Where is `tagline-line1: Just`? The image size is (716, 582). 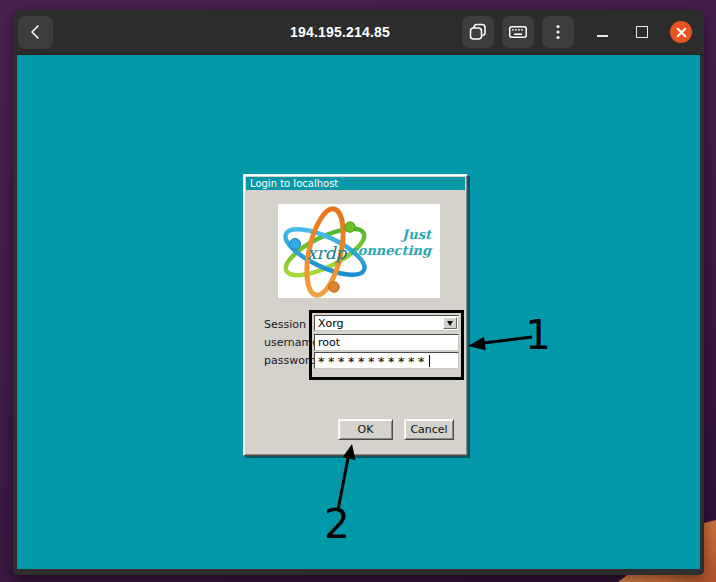
tagline-line1: Just is located at coordinates (390, 235).